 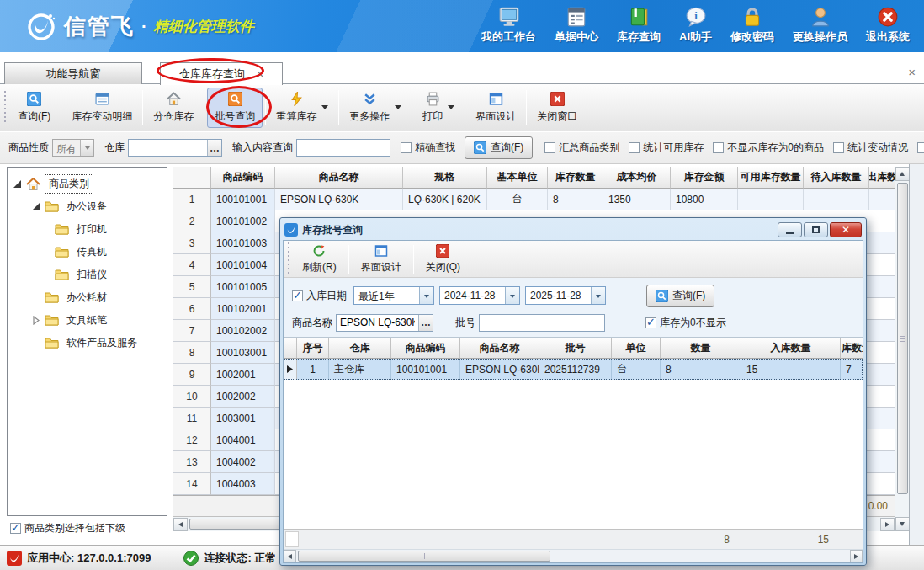 What do you see at coordinates (791, 349) in the screenshot?
I see `header-in-qty: 入库数量` at bounding box center [791, 349].